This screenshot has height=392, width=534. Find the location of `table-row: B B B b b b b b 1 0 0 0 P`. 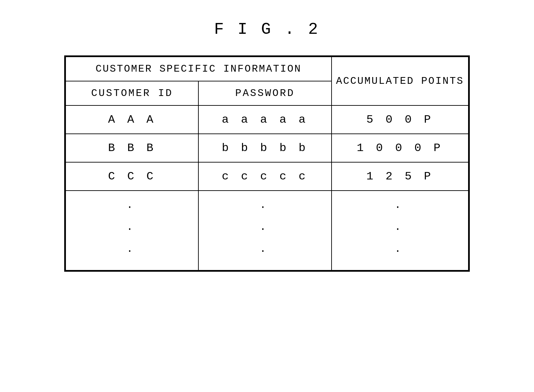

table-row: B B B b b b b b 1 0 0 0 P is located at coordinates (267, 148).